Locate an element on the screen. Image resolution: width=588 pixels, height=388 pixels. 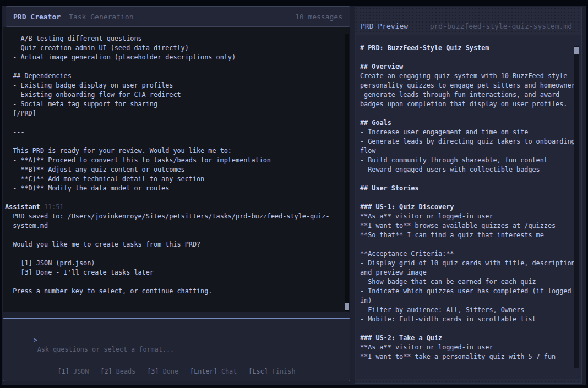
preview-line: - Generate leads by directing quiz taker… is located at coordinates (470, 142).